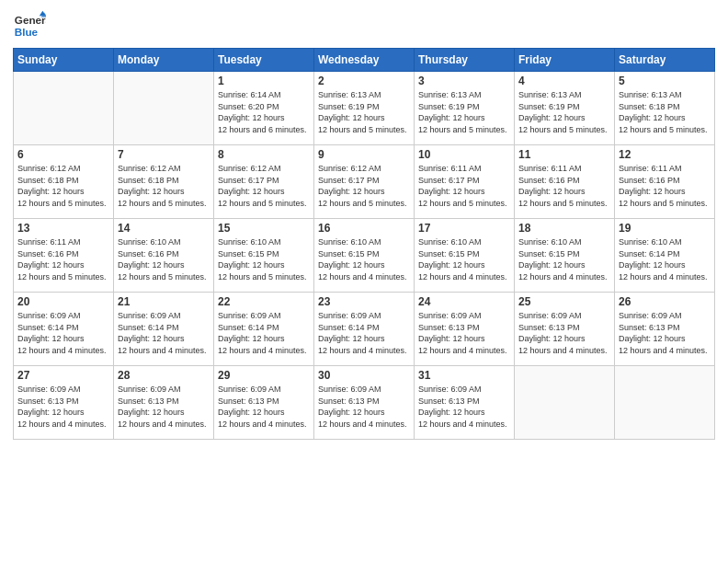 This screenshot has width=728, height=563. What do you see at coordinates (564, 256) in the screenshot?
I see `calendar-cell: 18Sunrise: 6:10 AMSunset: 6:15 PMDayligh…` at bounding box center [564, 256].